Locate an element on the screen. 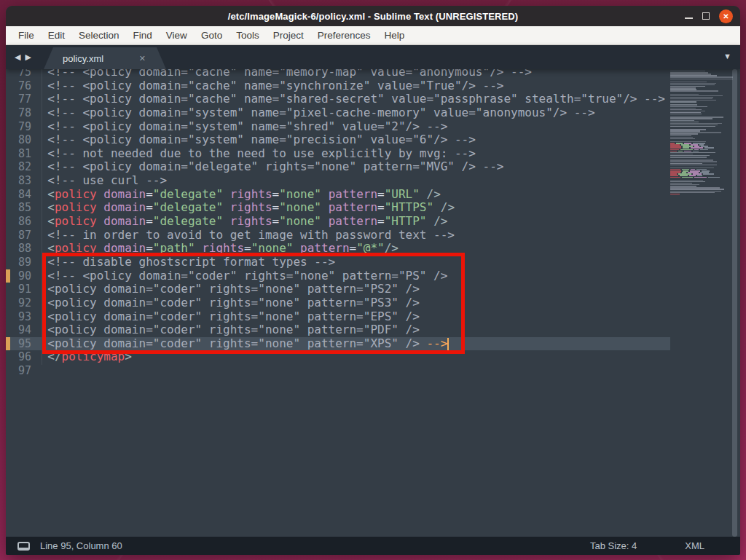 This screenshot has height=560, width=746. tab-close-icon: ✕ is located at coordinates (143, 58).